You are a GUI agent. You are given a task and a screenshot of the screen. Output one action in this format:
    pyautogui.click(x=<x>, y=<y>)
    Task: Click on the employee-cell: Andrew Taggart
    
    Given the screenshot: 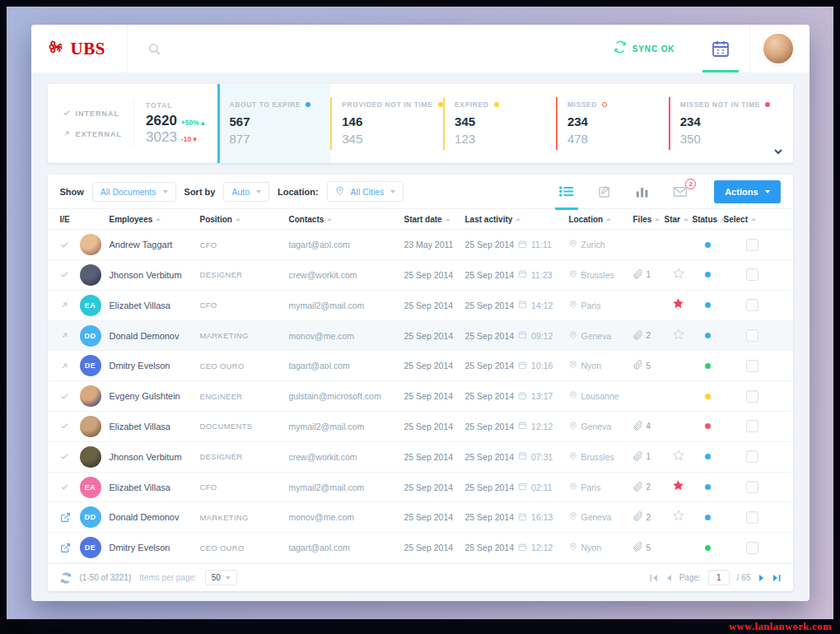 What is the action you would take?
    pyautogui.click(x=140, y=245)
    